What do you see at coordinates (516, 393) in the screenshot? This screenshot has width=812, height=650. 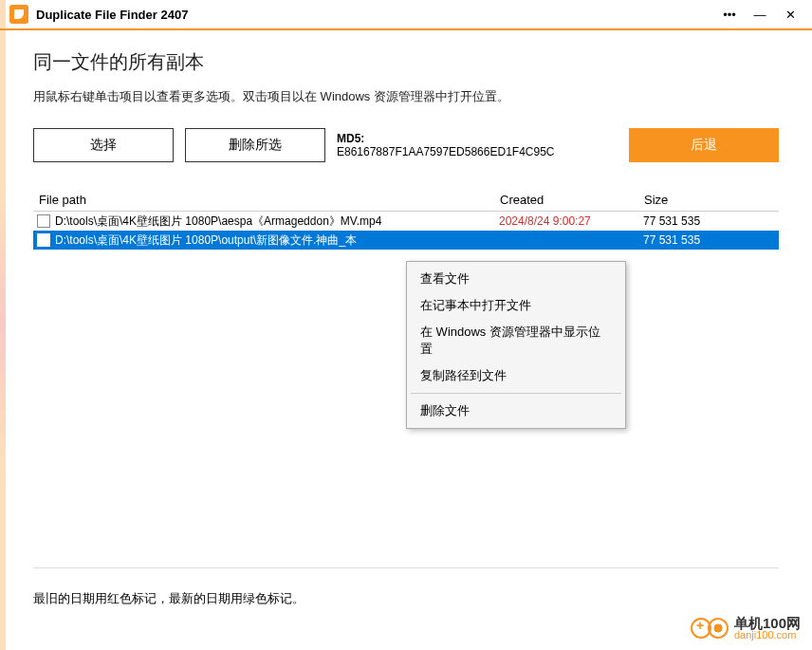 I see `menu-separator` at bounding box center [516, 393].